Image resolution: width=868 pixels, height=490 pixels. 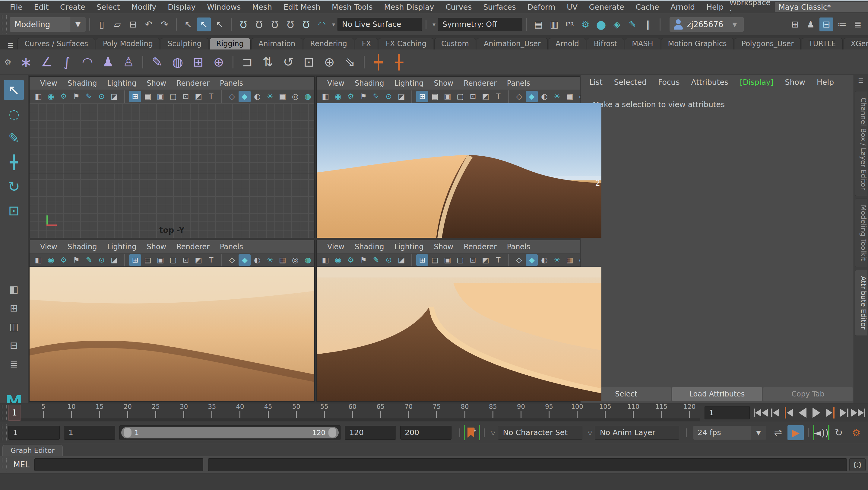 What do you see at coordinates (156, 415) in the screenshot?
I see `timeline-tick-25: 25` at bounding box center [156, 415].